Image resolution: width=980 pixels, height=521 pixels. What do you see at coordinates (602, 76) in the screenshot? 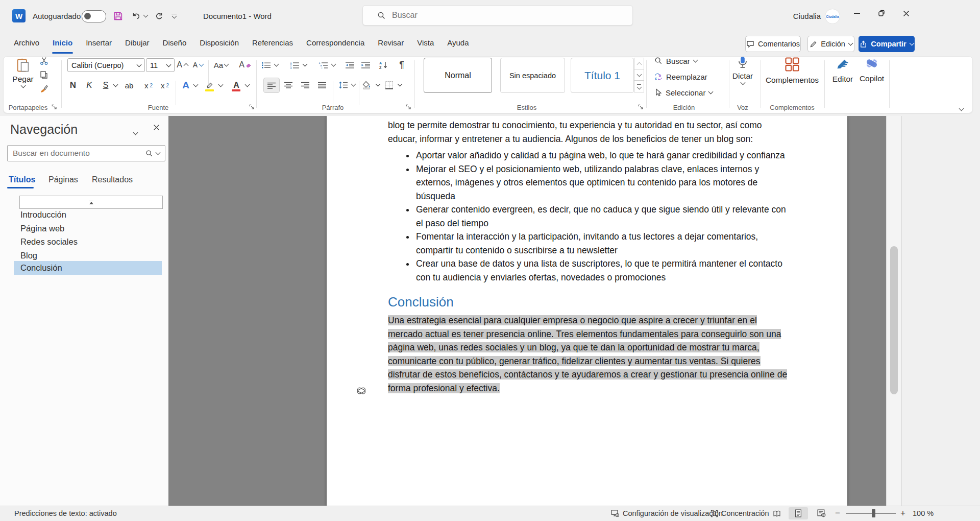
I see `style-titulo-1: Título 1` at bounding box center [602, 76].